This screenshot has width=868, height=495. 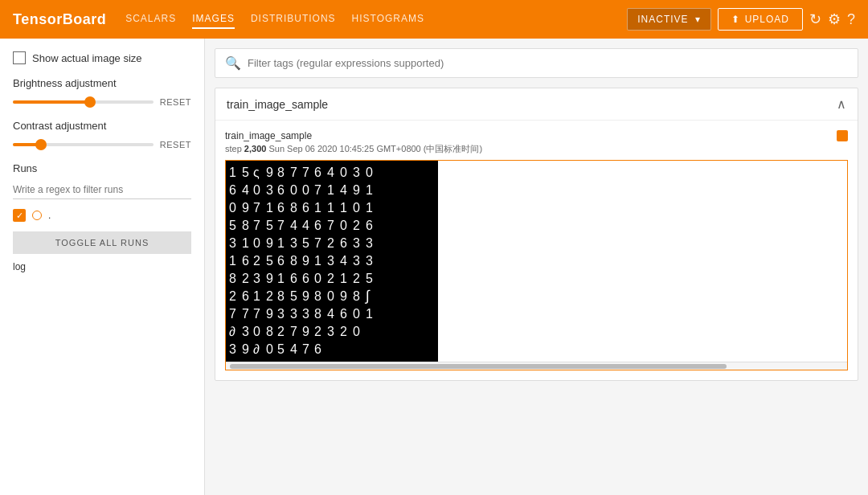 I want to click on collapse-icon: ∧, so click(x=841, y=104).